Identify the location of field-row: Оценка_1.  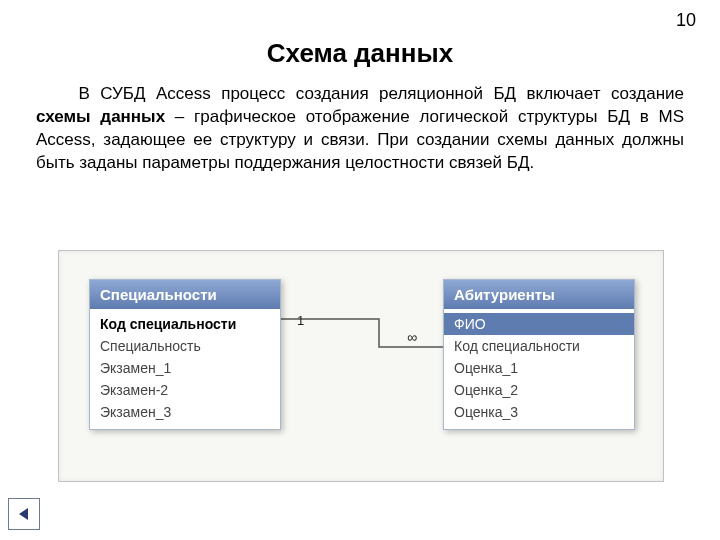
(539, 368).